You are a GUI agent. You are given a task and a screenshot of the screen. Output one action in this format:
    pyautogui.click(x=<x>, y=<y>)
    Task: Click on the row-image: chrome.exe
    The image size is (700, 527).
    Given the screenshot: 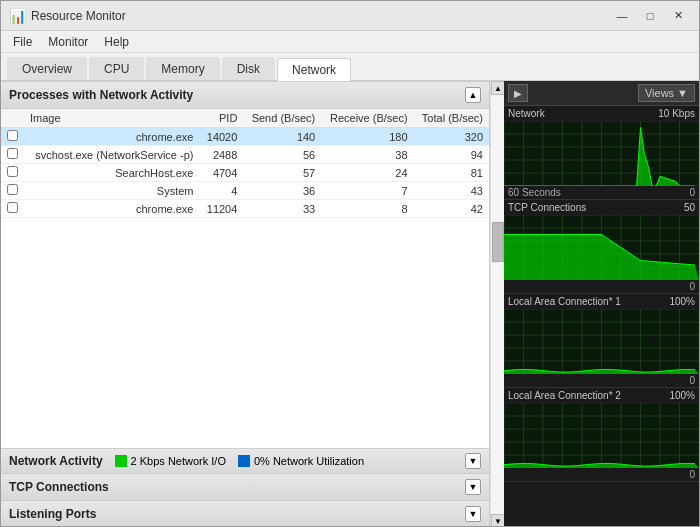 What is the action you would take?
    pyautogui.click(x=112, y=209)
    